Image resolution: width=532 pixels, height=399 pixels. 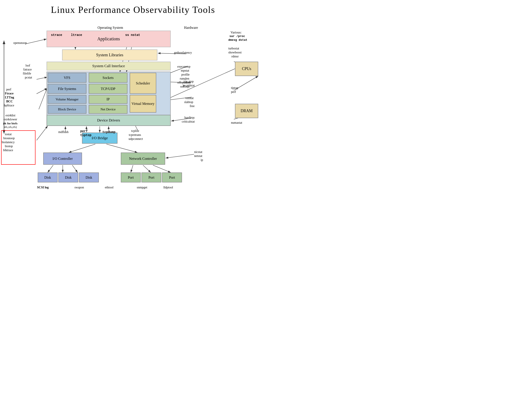 I want to click on port-box-1: Port, so click(x=131, y=177).